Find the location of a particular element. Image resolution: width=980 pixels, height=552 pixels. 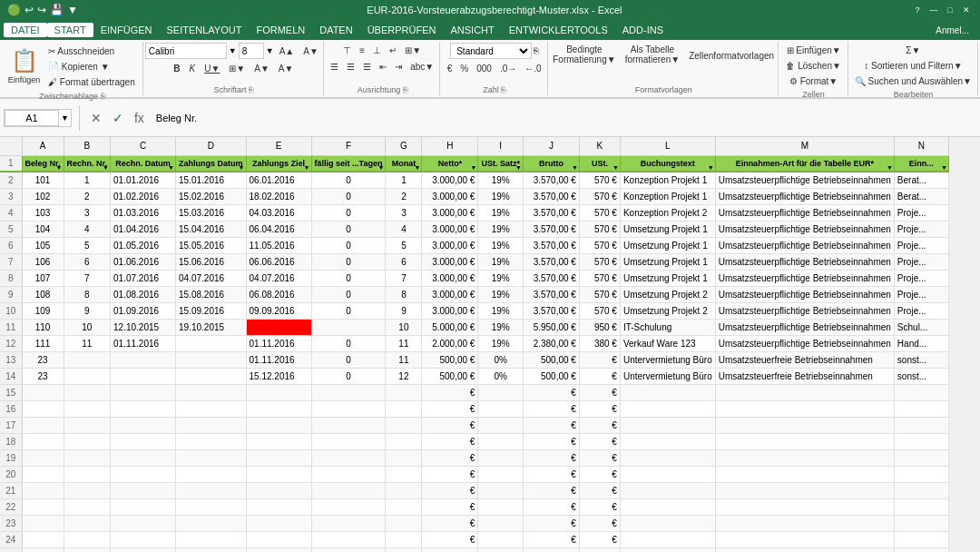

data-cell: 09.09.2016 is located at coordinates (279, 310).